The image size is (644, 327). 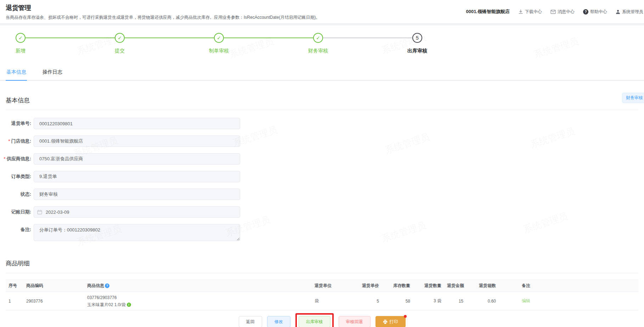 What do you see at coordinates (315, 320) in the screenshot?
I see `red-highlight-annotation: 出库审核` at bounding box center [315, 320].